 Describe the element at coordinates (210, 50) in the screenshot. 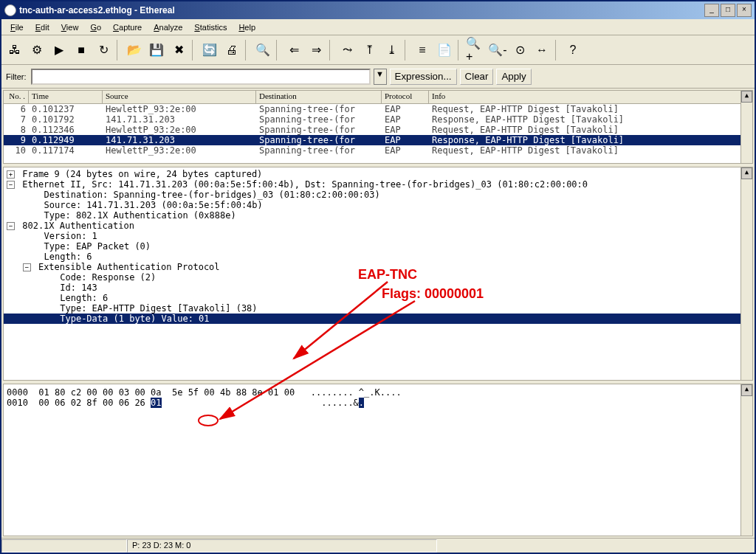

I see `reload-button: 🔄` at that location.